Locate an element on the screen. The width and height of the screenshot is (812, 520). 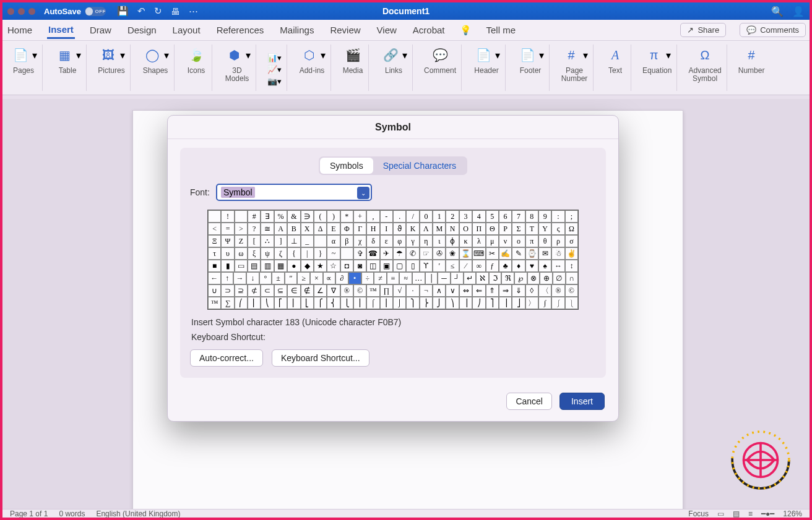
symbol-cell: ⎪ is located at coordinates (360, 303).